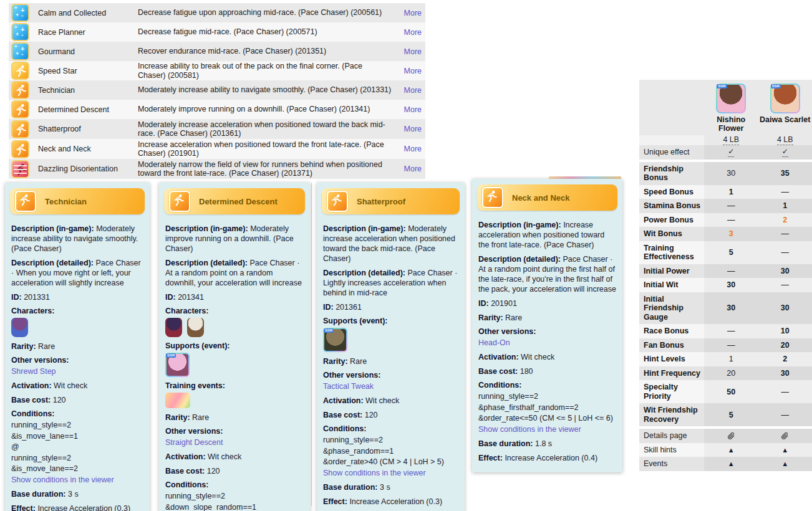 The height and width of the screenshot is (511, 812). What do you see at coordinates (722, 86) in the screenshot?
I see `ssr-badge: SSR` at bounding box center [722, 86].